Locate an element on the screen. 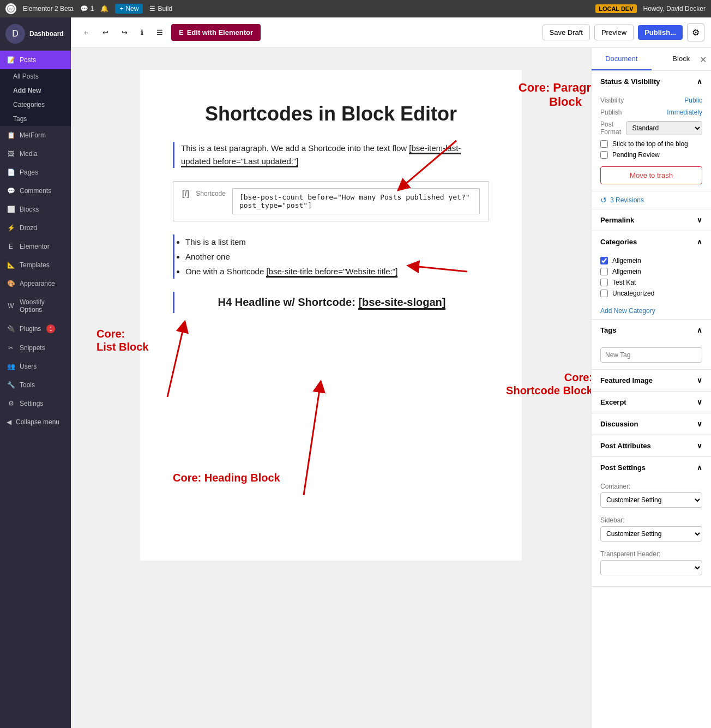 The width and height of the screenshot is (711, 728). container-field: Container: Customizer Setting is located at coordinates (651, 497).